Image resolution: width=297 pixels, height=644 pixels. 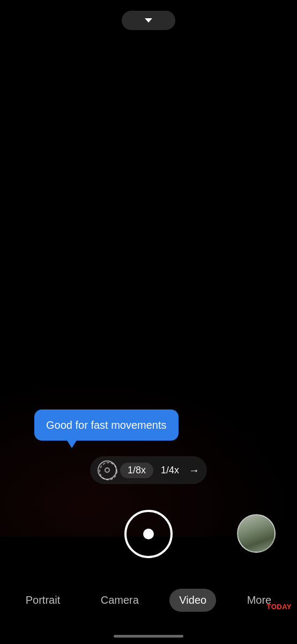 I want to click on speed-setting-icon, so click(x=107, y=470).